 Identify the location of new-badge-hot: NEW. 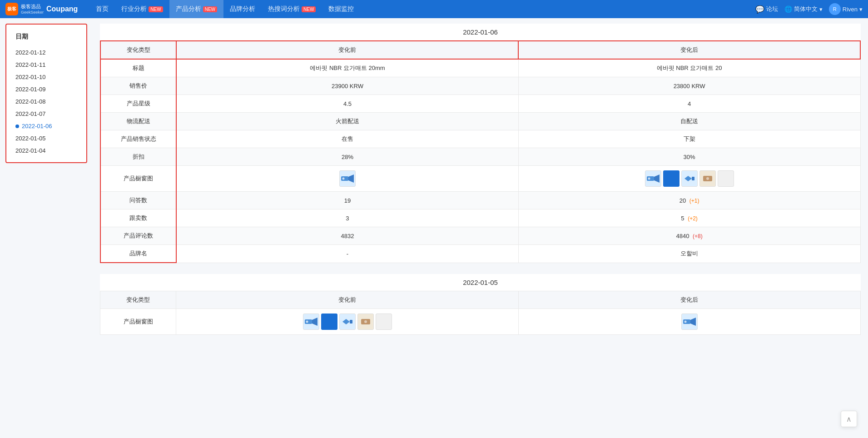
(309, 9).